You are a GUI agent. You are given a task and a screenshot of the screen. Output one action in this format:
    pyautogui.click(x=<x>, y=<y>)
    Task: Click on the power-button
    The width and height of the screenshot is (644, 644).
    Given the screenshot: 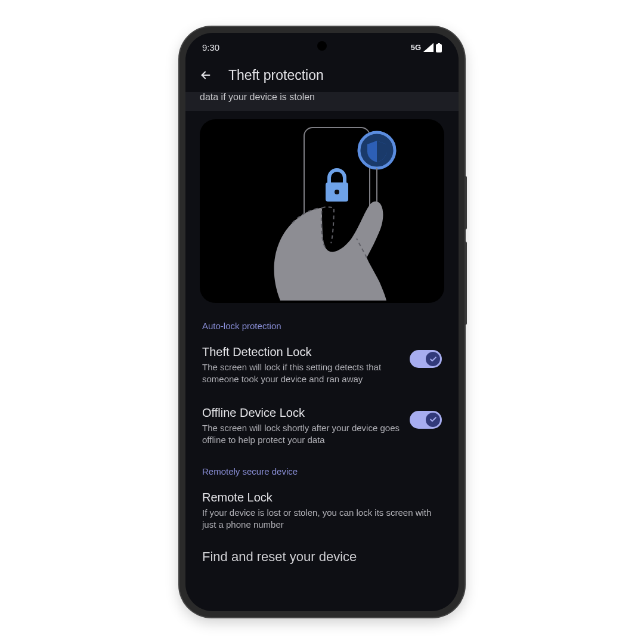 What is the action you would take?
    pyautogui.click(x=466, y=283)
    